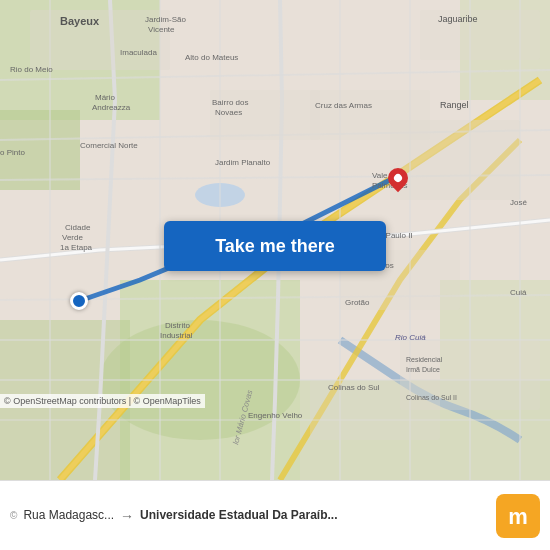 The image size is (550, 550). I want to click on bottom-bar: © Rua Madagasc... → Universidade Estadua…, so click(275, 515).